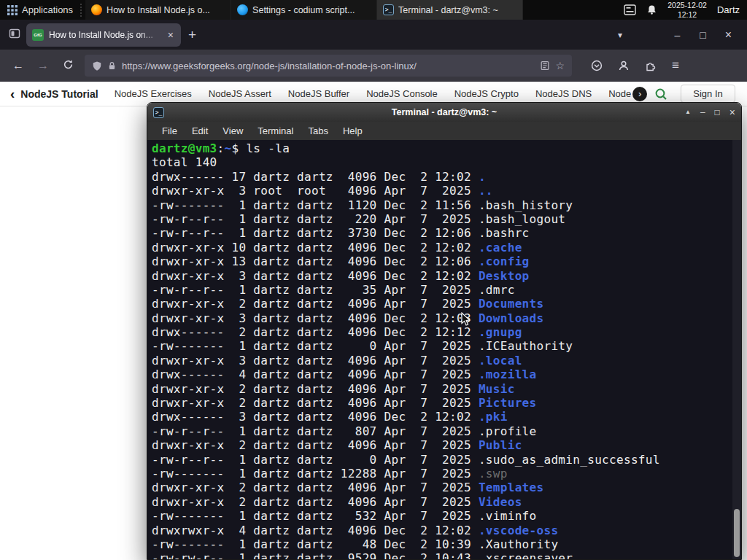 Image resolution: width=747 pixels, height=560 pixels. I want to click on terminal-line: drwx------ 2 dartz dartz 4096 Dec 2 12:1…, so click(441, 332).